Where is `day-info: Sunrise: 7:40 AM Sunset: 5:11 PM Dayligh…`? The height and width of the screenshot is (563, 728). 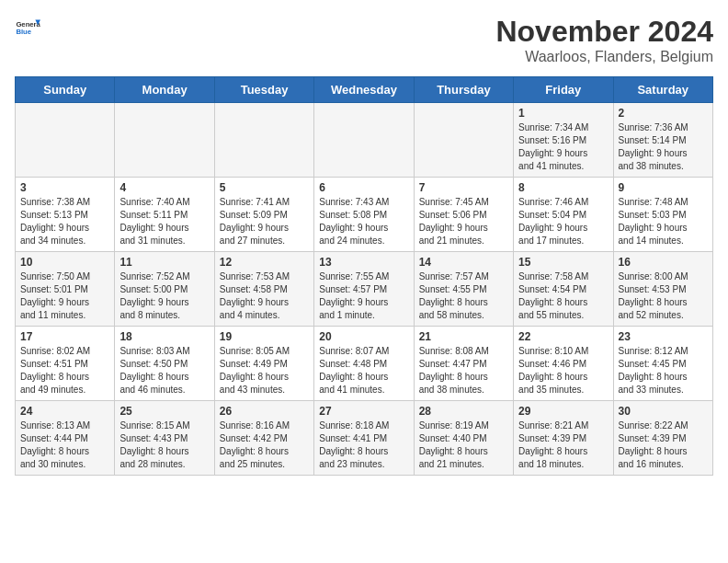 day-info: Sunrise: 7:40 AM Sunset: 5:11 PM Dayligh… is located at coordinates (164, 222).